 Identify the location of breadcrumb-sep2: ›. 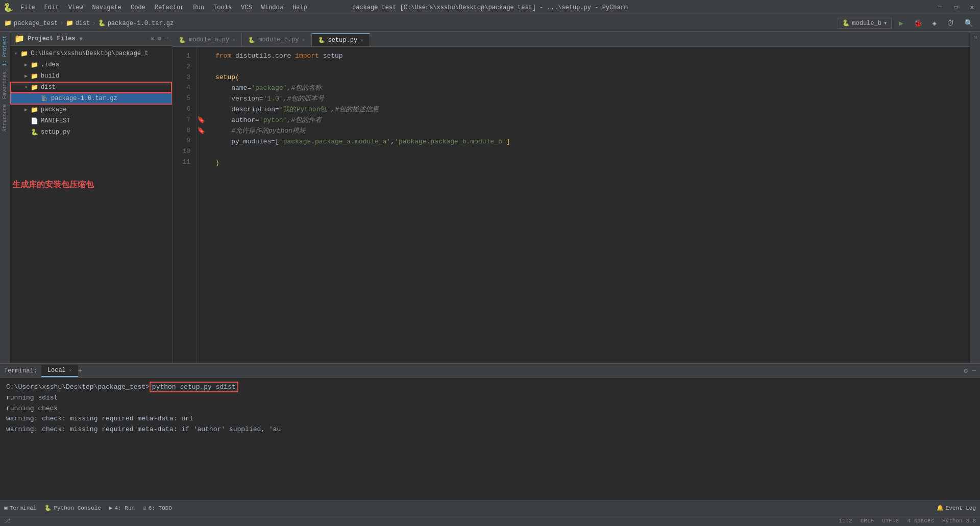
(94, 23).